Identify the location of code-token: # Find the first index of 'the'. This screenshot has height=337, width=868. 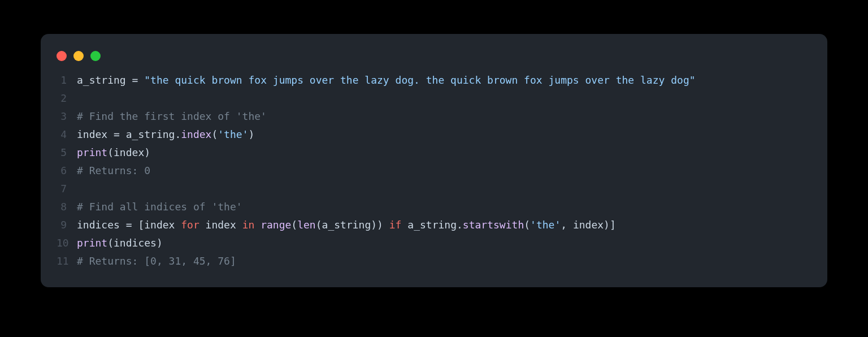
(172, 116).